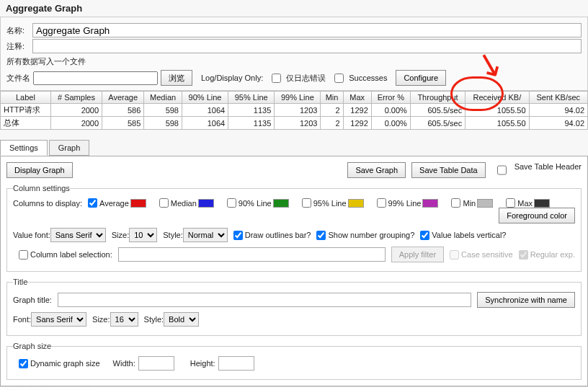 The height and width of the screenshot is (390, 588). I want to click on col-header: Sent KB/sec, so click(558, 98).